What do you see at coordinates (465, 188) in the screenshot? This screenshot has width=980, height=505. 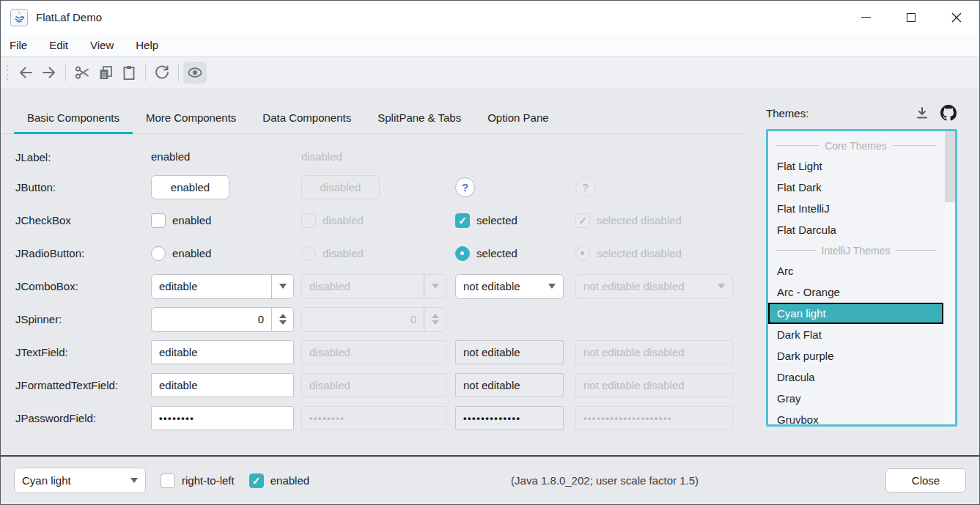 I see `help-button: ?` at bounding box center [465, 188].